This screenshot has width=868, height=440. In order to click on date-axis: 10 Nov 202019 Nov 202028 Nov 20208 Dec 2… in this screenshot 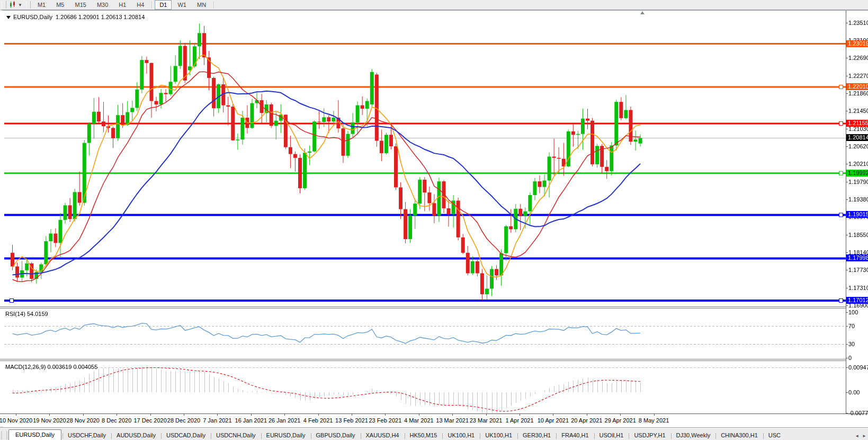, I will do `click(434, 420)`.